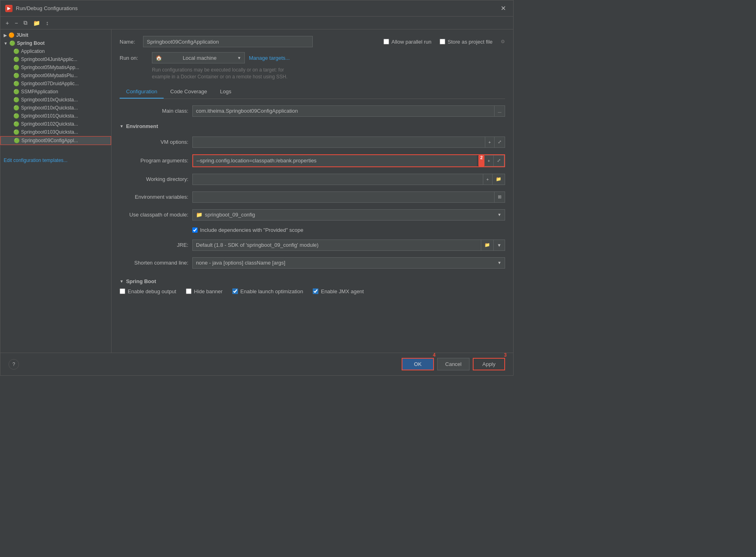  I want to click on sidebar-item-label: Springboot09ConfigAppl..., so click(50, 141).